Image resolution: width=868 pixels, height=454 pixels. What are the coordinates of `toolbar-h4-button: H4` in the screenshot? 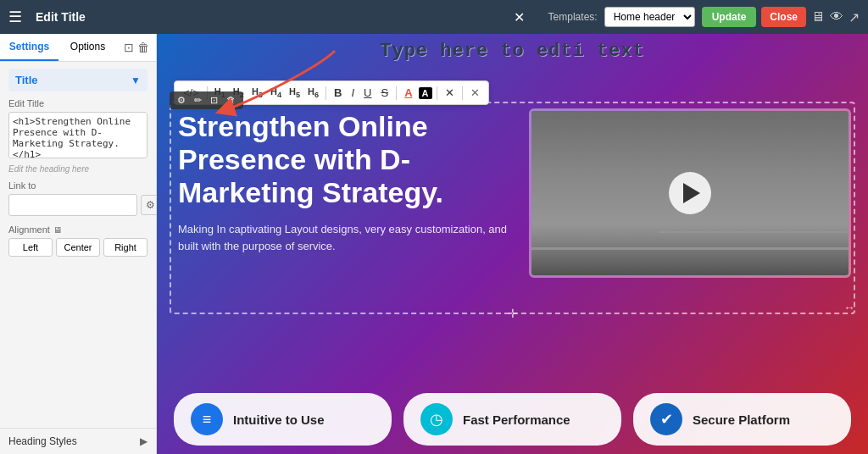 It's located at (276, 93).